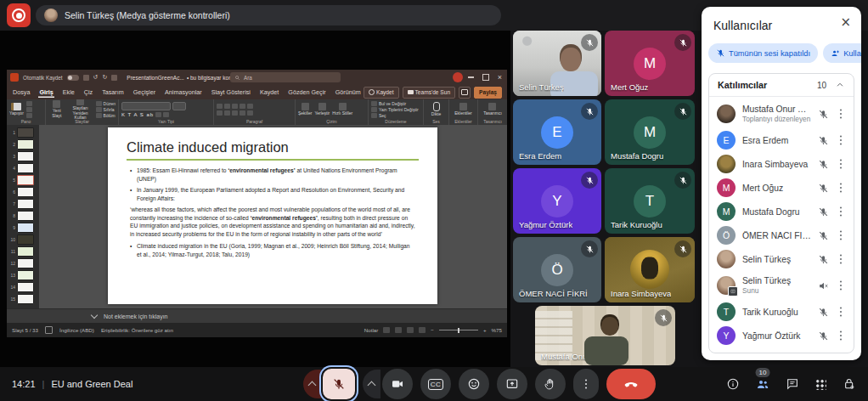 The width and height of the screenshot is (868, 401). I want to click on numbered-list-icon, so click(228, 106).